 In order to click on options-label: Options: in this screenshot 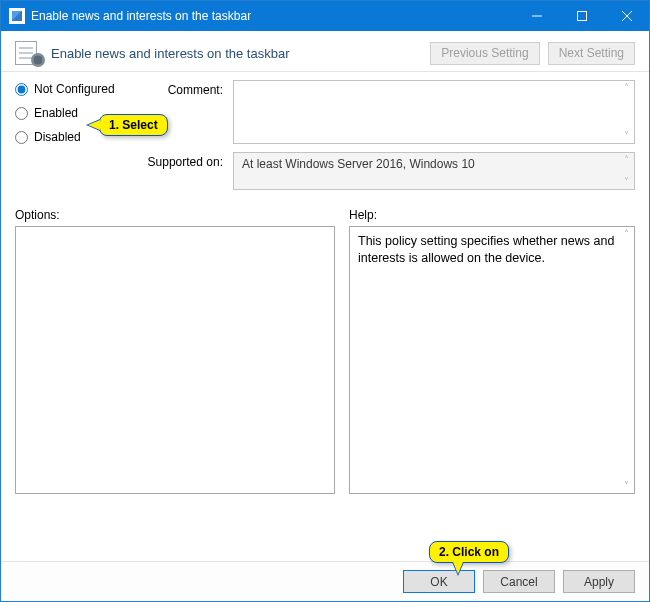, I will do `click(175, 215)`.